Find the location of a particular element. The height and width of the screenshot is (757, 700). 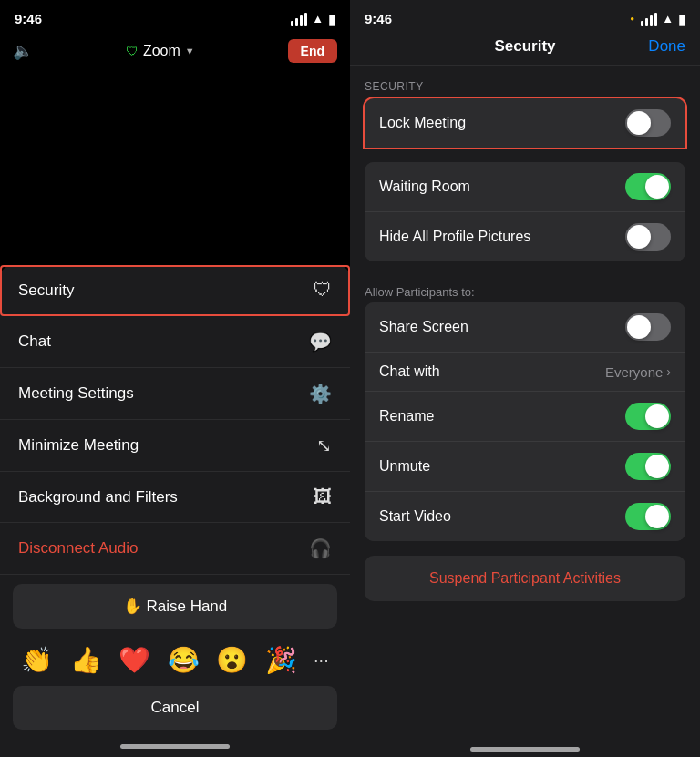

home-indicator-right is located at coordinates (525, 744).